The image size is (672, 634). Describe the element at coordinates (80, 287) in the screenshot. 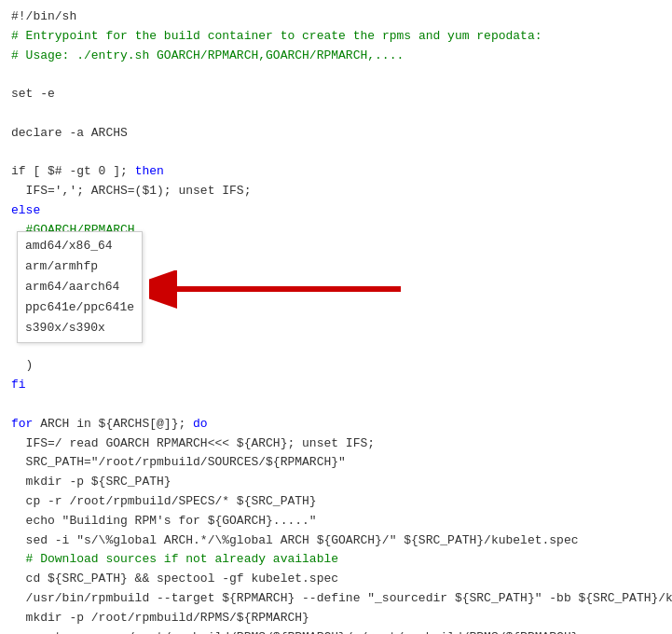

I see `tooltip-autocomplete: amd64/x86_64 arm/armhfp arm64/aarch64 pp…` at that location.